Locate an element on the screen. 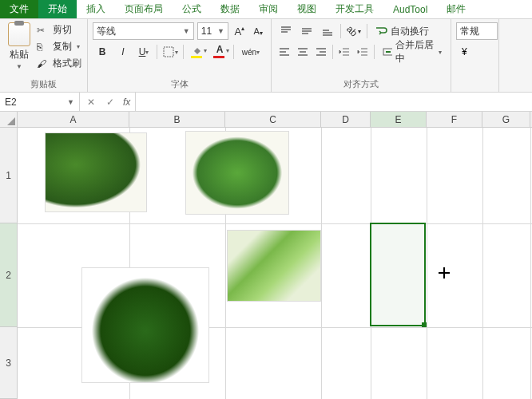 Image resolution: width=532 pixels, height=399 pixels. group-number: 常规 ¥ is located at coordinates (475, 56).